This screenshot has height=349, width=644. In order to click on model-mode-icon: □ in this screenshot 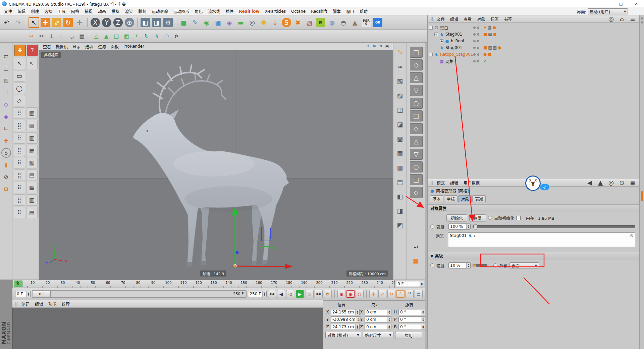, I will do `click(6, 68)`.